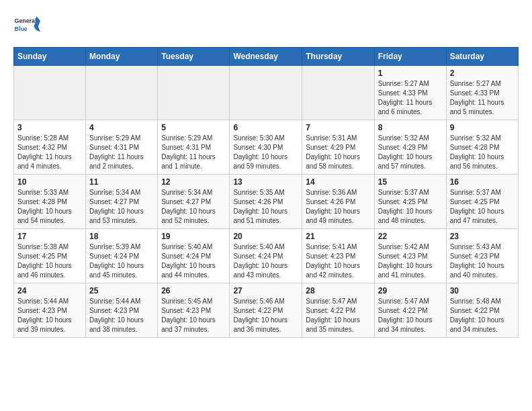  What do you see at coordinates (410, 128) in the screenshot?
I see `day-number: 8` at bounding box center [410, 128].